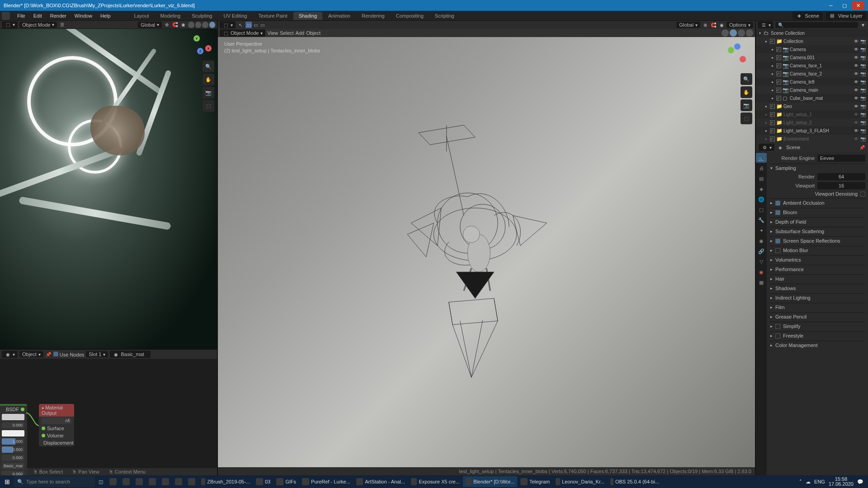 The height and width of the screenshot is (488, 868). What do you see at coordinates (10, 25) in the screenshot?
I see `editor-type-selector: ⬚▾` at bounding box center [10, 25].